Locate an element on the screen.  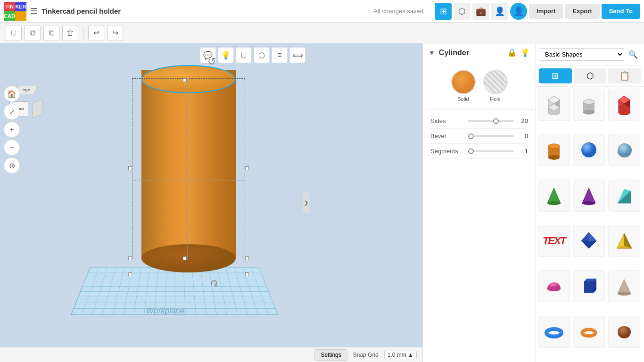
perspective-view-btn: ⬡ is located at coordinates (462, 11).